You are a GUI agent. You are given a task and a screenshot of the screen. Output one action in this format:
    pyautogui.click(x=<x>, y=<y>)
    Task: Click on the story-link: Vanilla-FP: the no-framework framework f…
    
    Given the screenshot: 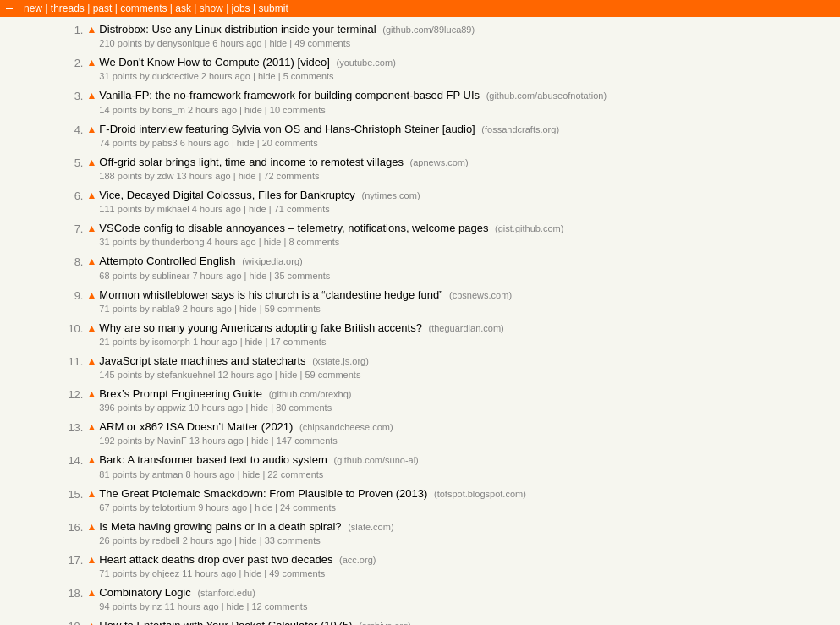 What is the action you would take?
    pyautogui.click(x=289, y=95)
    